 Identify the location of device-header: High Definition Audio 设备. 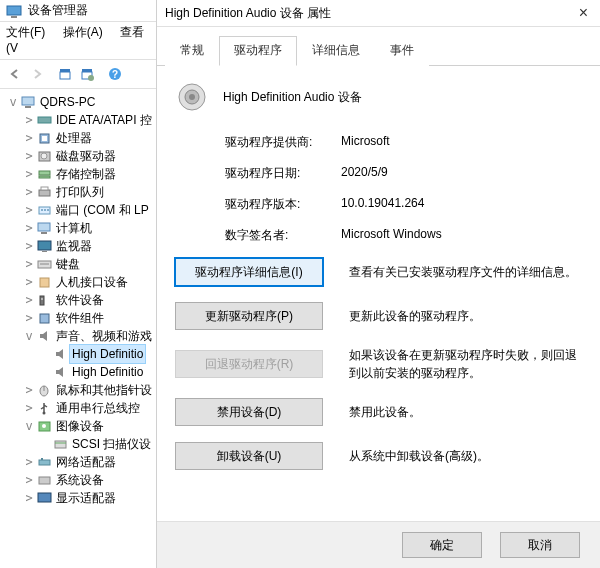
(378, 97).